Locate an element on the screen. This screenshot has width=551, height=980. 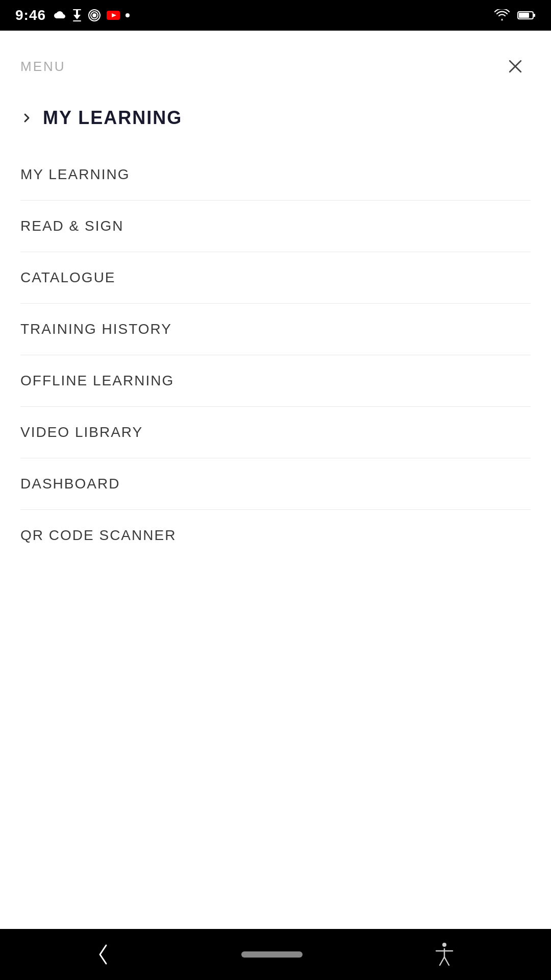
battery-icon is located at coordinates (527, 15).